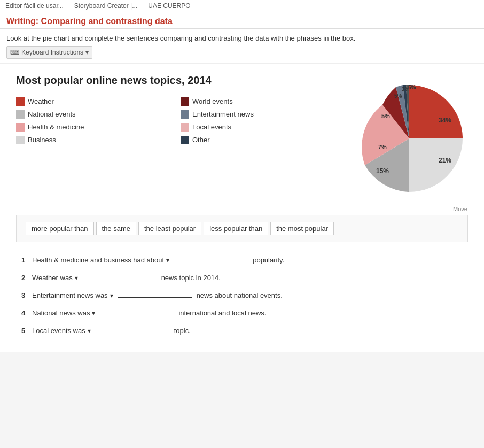 This screenshot has height=448, width=484. What do you see at coordinates (242, 20) in the screenshot?
I see `page-title-bar: Writing: Comparing and contrasting data` at bounding box center [242, 20].